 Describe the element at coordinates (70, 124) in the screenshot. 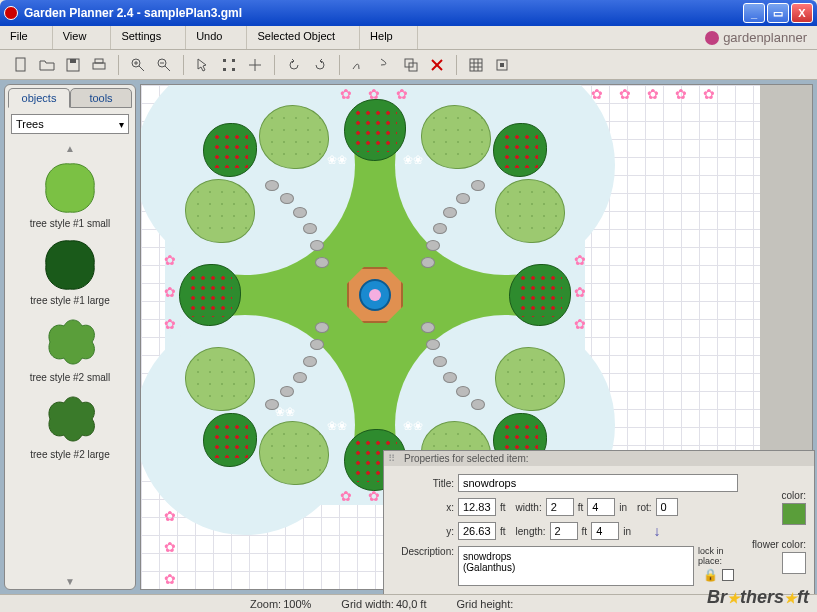

I see `category-dropdown: Trees` at that location.